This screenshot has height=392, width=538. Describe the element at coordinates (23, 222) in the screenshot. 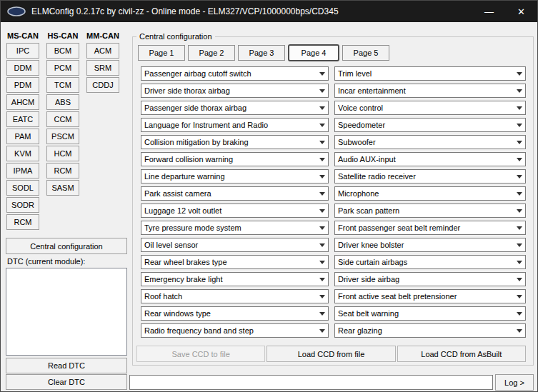

I see `module-button-rcm: RCM` at that location.